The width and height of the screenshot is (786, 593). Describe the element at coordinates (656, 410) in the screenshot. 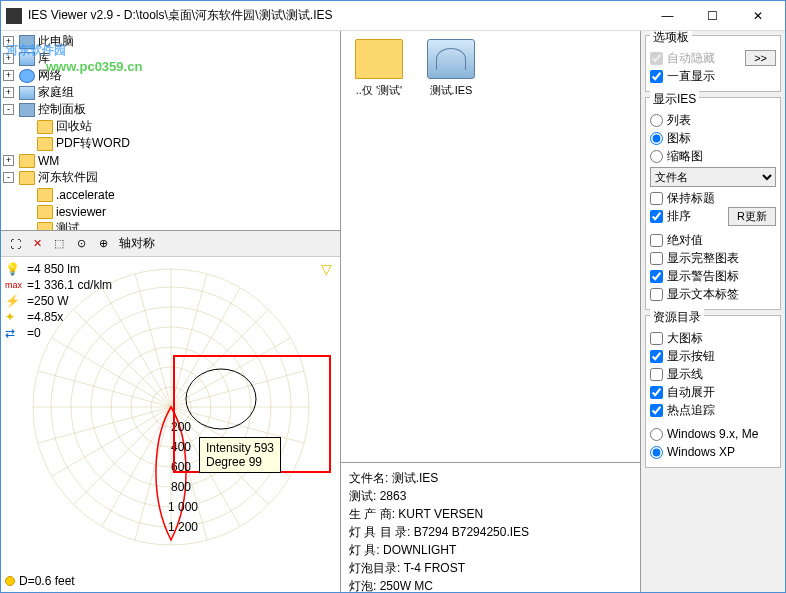

I see `hotspot-checkbox` at that location.